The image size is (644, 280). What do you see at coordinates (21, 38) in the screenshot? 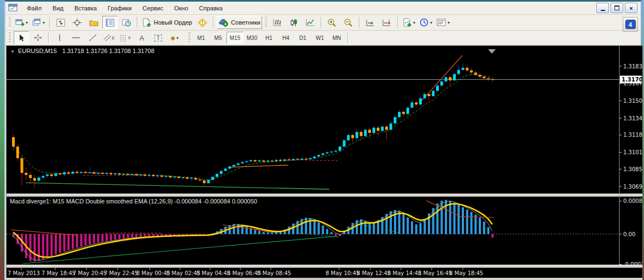
I see `cursor-tool-button` at bounding box center [21, 38].